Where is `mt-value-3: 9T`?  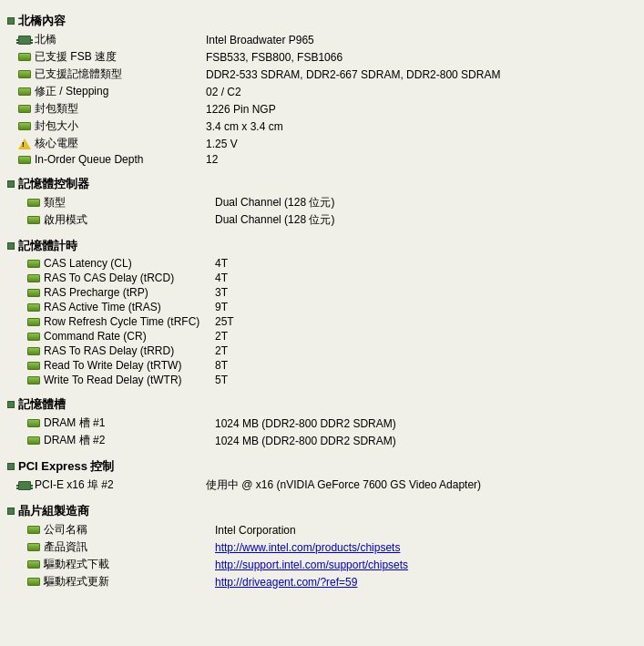
mt-value-3: 9T is located at coordinates (221, 307).